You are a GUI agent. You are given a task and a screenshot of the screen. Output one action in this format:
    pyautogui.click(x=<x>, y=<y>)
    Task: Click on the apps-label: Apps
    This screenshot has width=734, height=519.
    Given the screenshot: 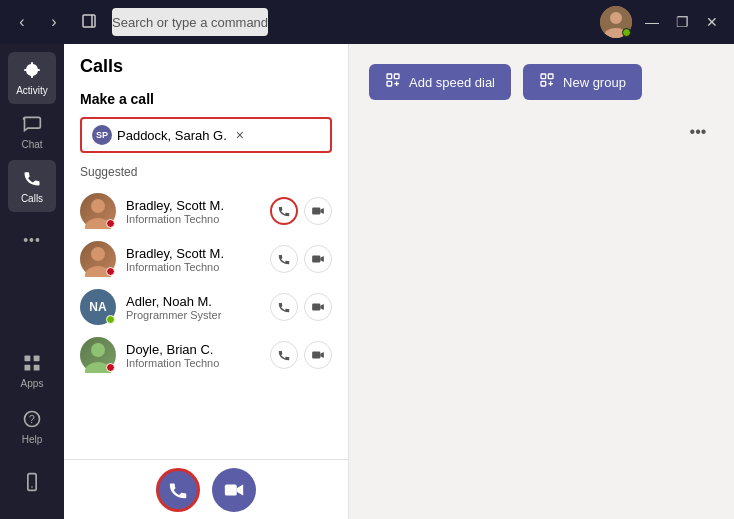 What is the action you would take?
    pyautogui.click(x=32, y=384)
    